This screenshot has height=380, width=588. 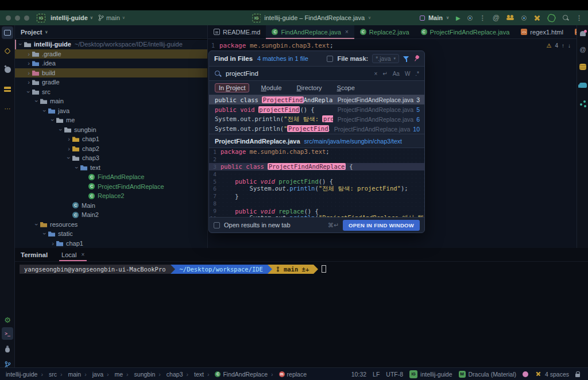 What do you see at coordinates (558, 46) in the screenshot?
I see `inspection-widget: ⚠ 4 ↑ ↓` at bounding box center [558, 46].